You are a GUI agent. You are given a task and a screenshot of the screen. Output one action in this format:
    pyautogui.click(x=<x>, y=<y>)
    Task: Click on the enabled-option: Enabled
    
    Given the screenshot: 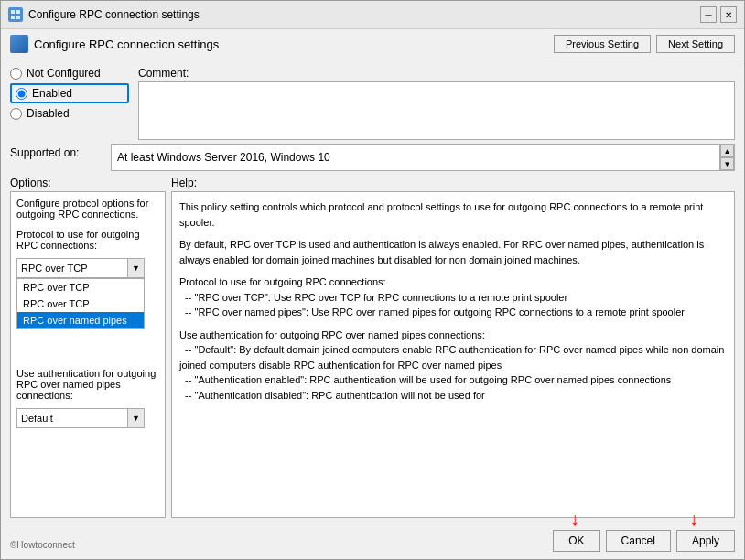 What is the action you would take?
    pyautogui.click(x=70, y=93)
    